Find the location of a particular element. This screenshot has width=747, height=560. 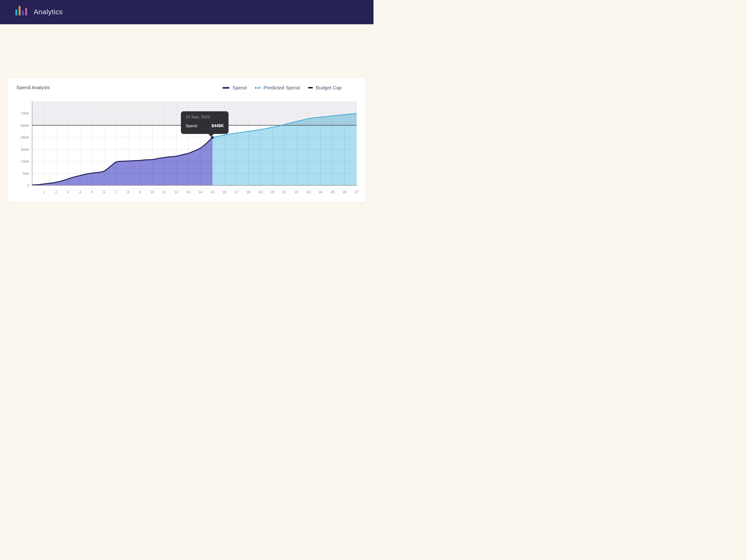

x-tick-label: 19 is located at coordinates (260, 192).